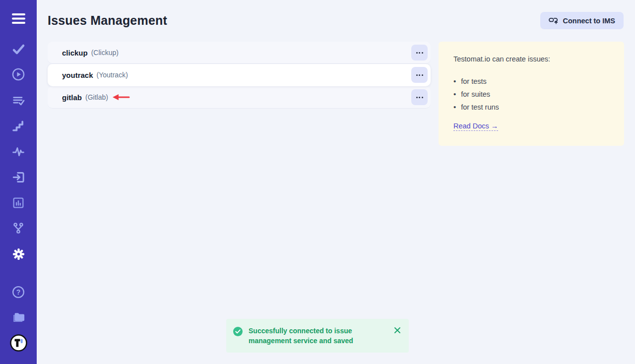 The height and width of the screenshot is (364, 635). I want to click on info-box-list: •for tests •for suites •for test runs, so click(531, 94).